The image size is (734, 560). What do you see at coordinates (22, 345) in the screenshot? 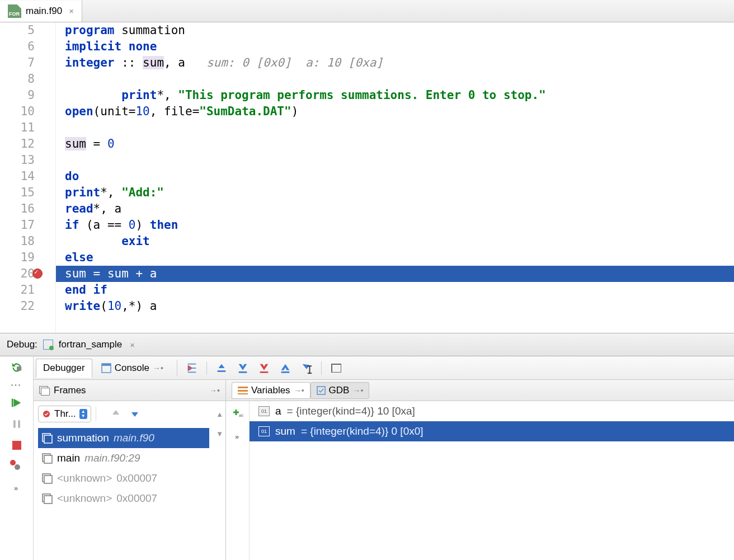
I see `debug-label: Debug:` at bounding box center [22, 345].